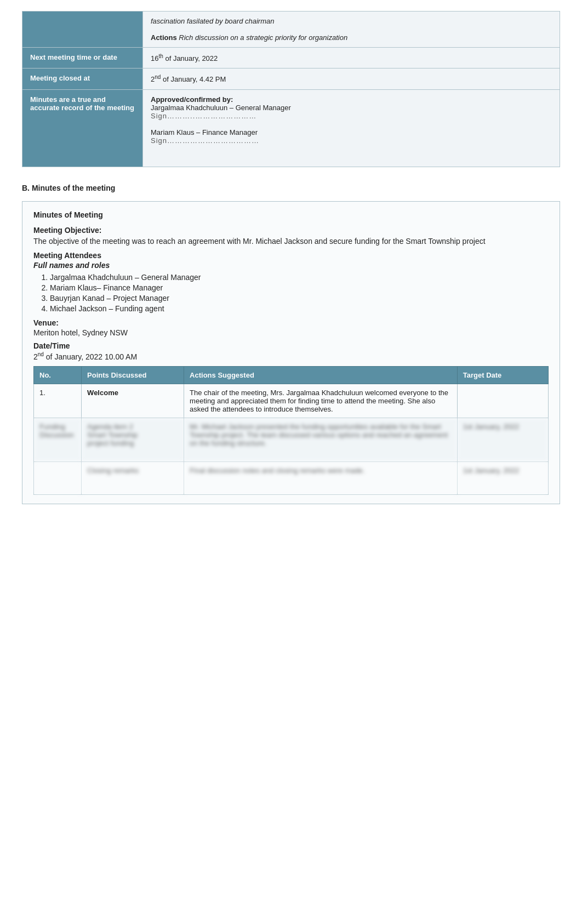  I want to click on section-b: B. Minutes of the meeting, so click(291, 188).